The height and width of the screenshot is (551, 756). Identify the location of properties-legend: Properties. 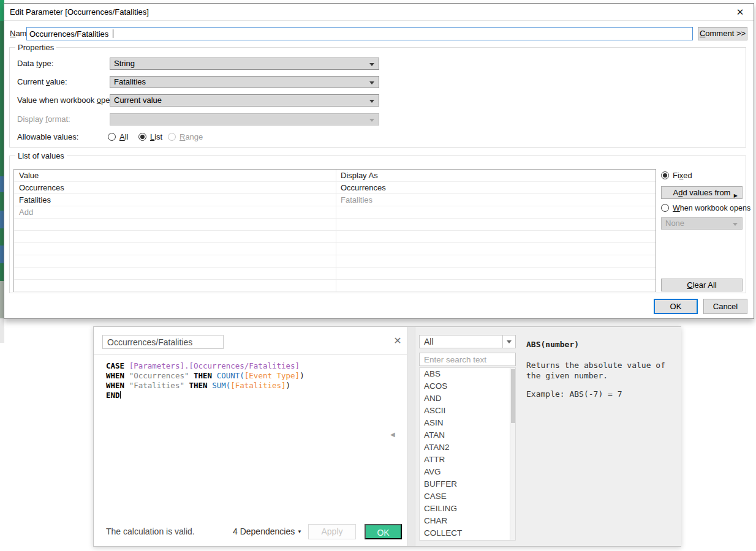
(36, 48).